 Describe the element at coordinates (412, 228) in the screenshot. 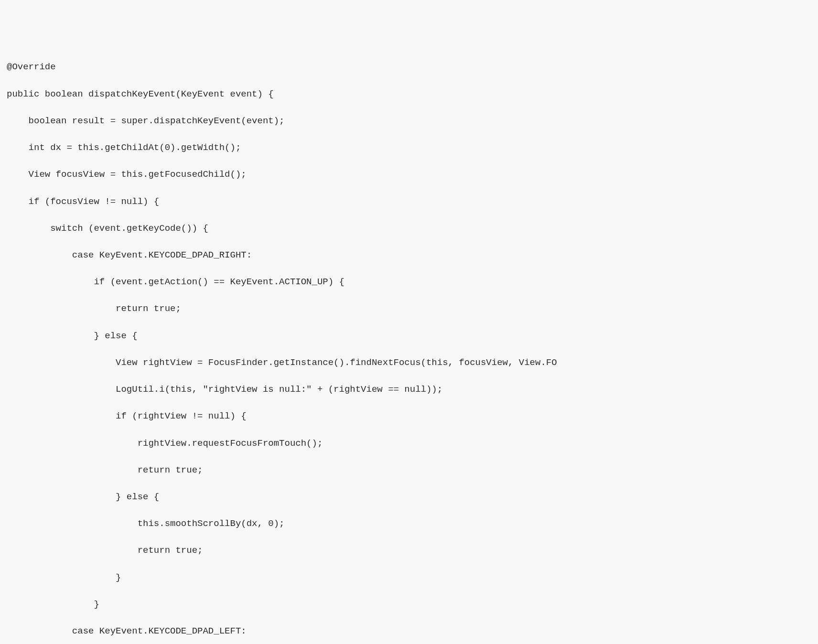

I see `code-line: switch (event.getKeyCode()) {` at that location.